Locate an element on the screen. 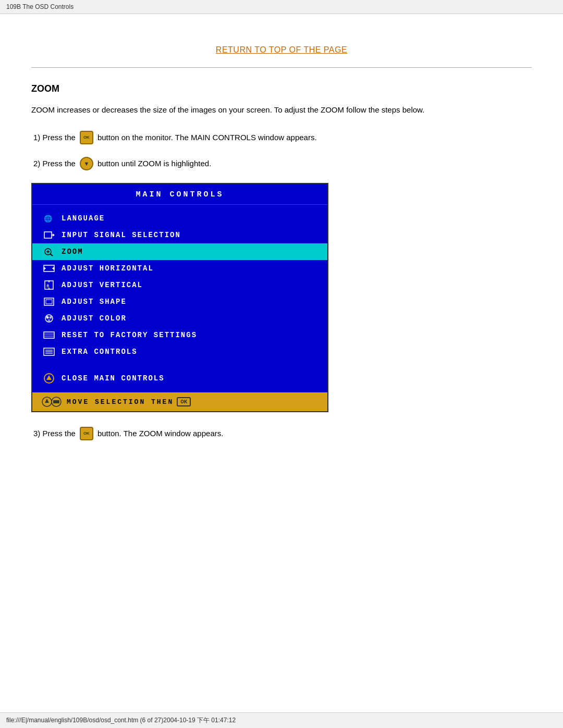  osd-title-bar: MAIN CONTROLS is located at coordinates (180, 194).